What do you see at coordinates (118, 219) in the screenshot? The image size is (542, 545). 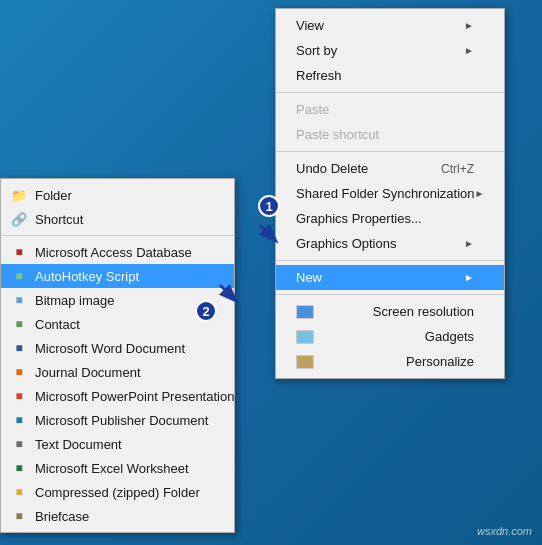 I see `new-shortcut: 🔗 Shortcut` at bounding box center [118, 219].